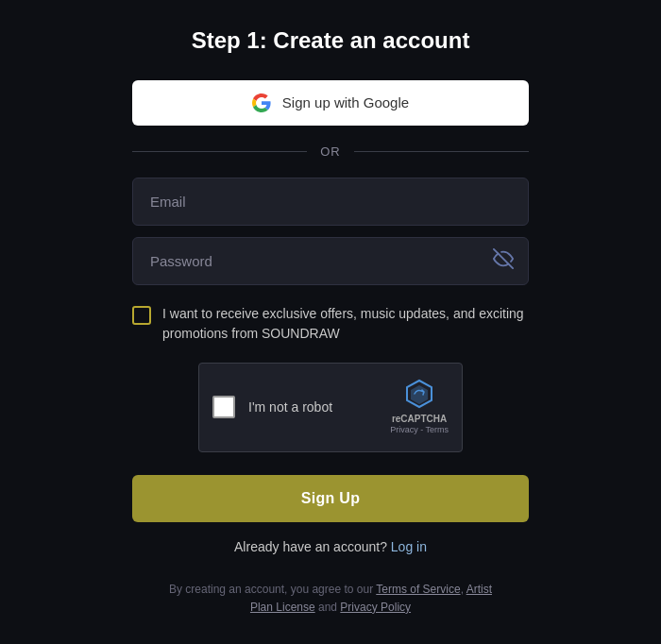 The width and height of the screenshot is (661, 644). Describe the element at coordinates (311, 547) in the screenshot. I see `already-account-text: Already have an account?` at that location.